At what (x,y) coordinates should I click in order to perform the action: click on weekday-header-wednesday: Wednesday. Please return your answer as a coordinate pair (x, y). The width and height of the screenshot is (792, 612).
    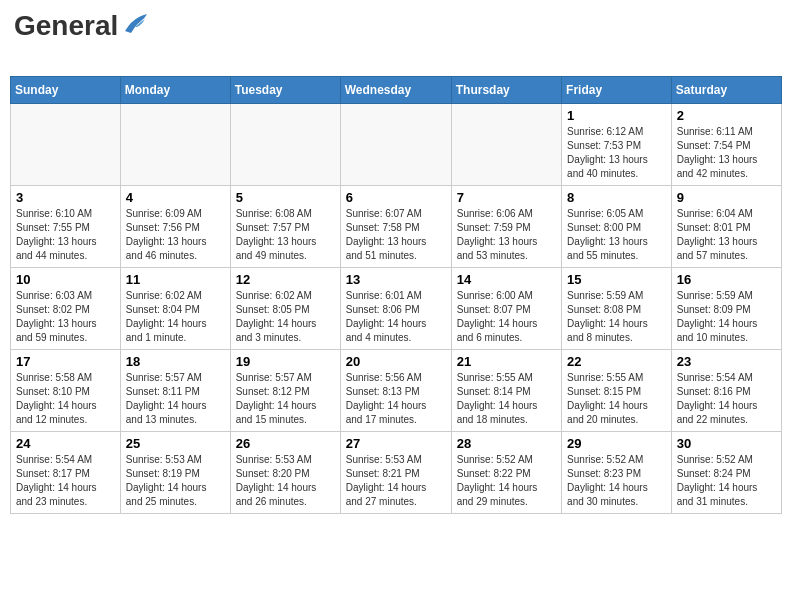
    Looking at the image, I should click on (396, 90).